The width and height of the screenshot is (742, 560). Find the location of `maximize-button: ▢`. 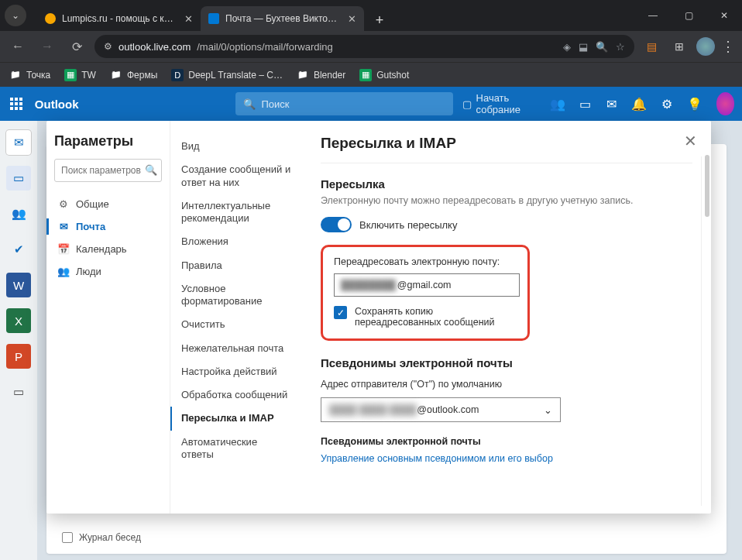

maximize-button: ▢ is located at coordinates (689, 15).